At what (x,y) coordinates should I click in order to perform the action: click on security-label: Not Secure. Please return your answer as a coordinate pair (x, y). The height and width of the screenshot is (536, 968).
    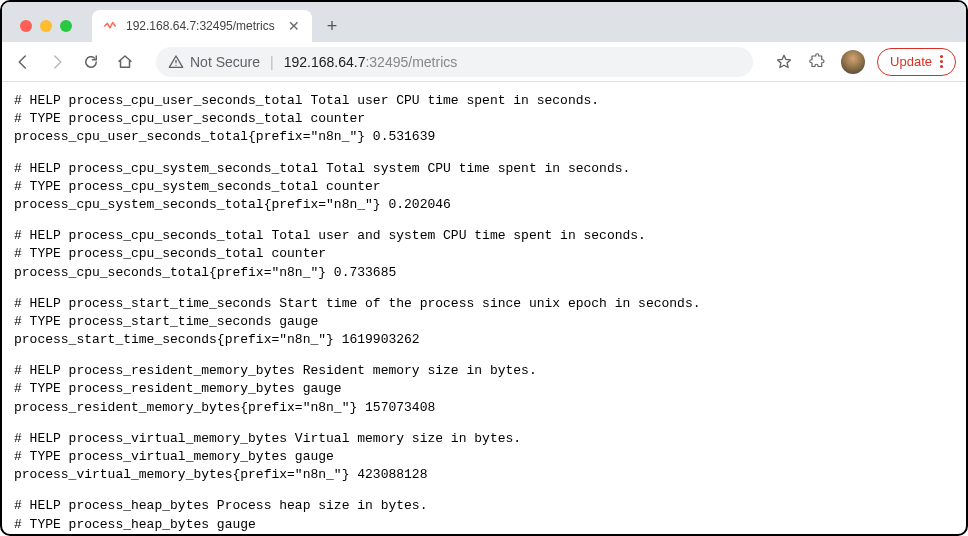
    Looking at the image, I should click on (225, 62).